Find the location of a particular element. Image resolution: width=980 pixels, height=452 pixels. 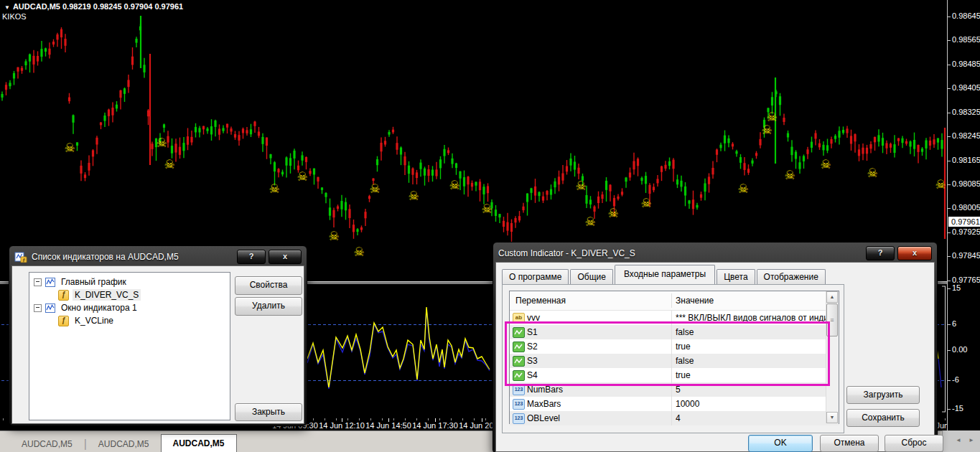

tree-item: Окно индикатора 1 is located at coordinates (129, 308).